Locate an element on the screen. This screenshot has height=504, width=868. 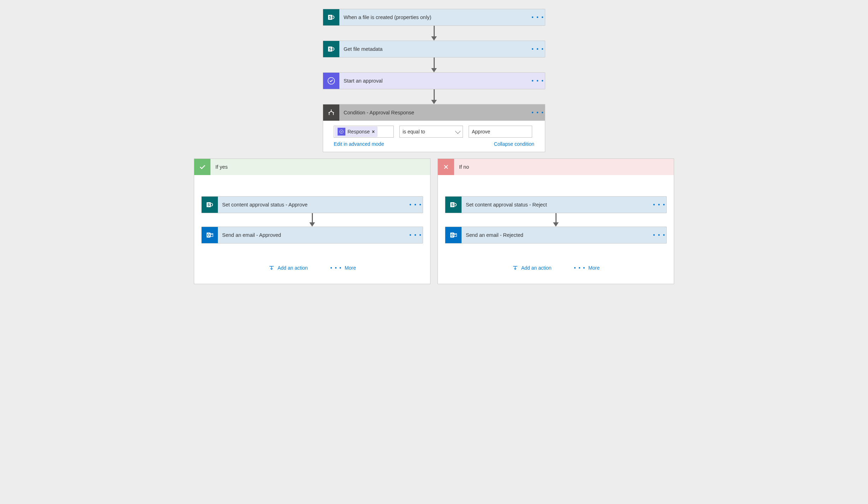
edit-advanced-link: Edit in advanced mode is located at coordinates (359, 144).